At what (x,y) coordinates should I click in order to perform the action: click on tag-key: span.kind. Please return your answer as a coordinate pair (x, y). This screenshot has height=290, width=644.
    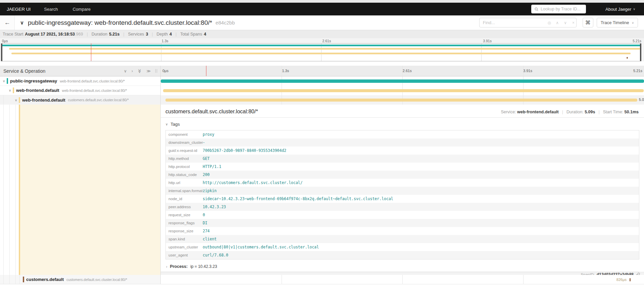
    Looking at the image, I should click on (184, 239).